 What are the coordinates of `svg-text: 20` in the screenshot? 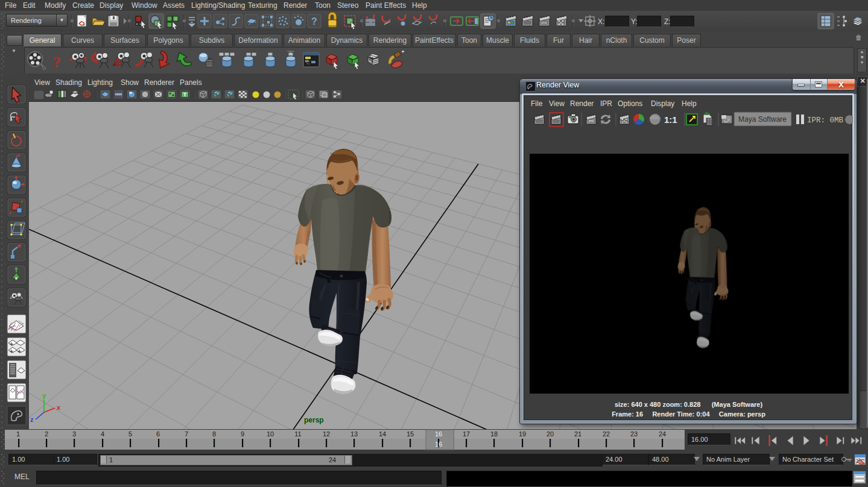 It's located at (550, 434).